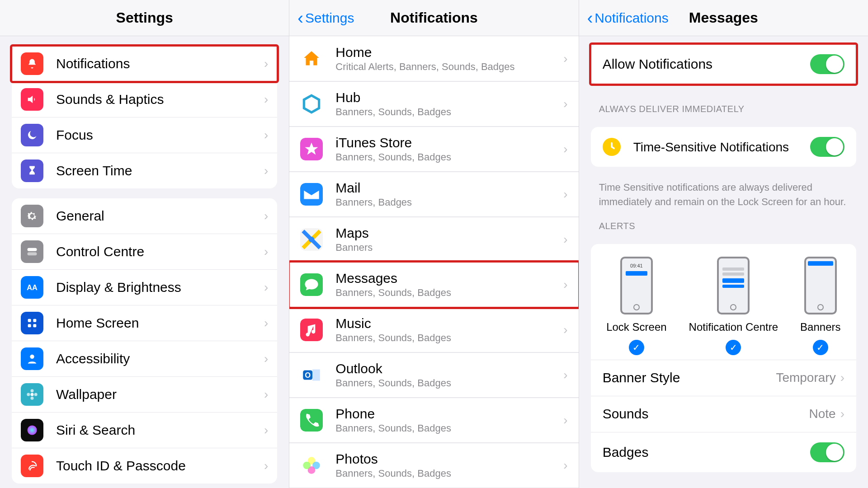 This screenshot has height=488, width=868. I want to click on badges-label: Badges, so click(706, 452).